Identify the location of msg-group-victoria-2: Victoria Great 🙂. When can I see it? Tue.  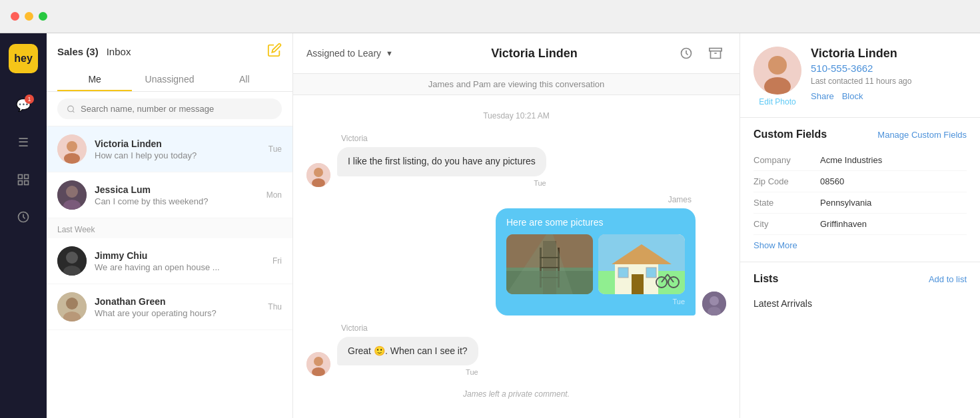
(516, 350).